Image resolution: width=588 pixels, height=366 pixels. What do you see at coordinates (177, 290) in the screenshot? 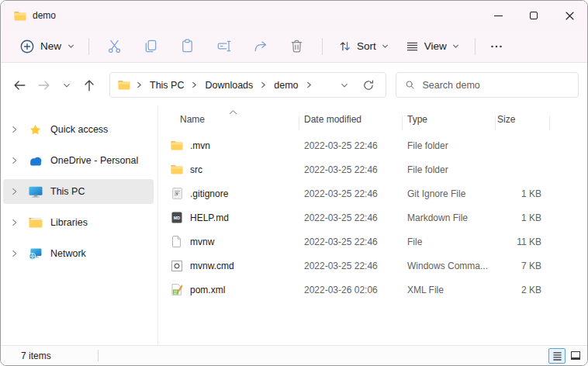
I see `xml-file-icon` at bounding box center [177, 290].